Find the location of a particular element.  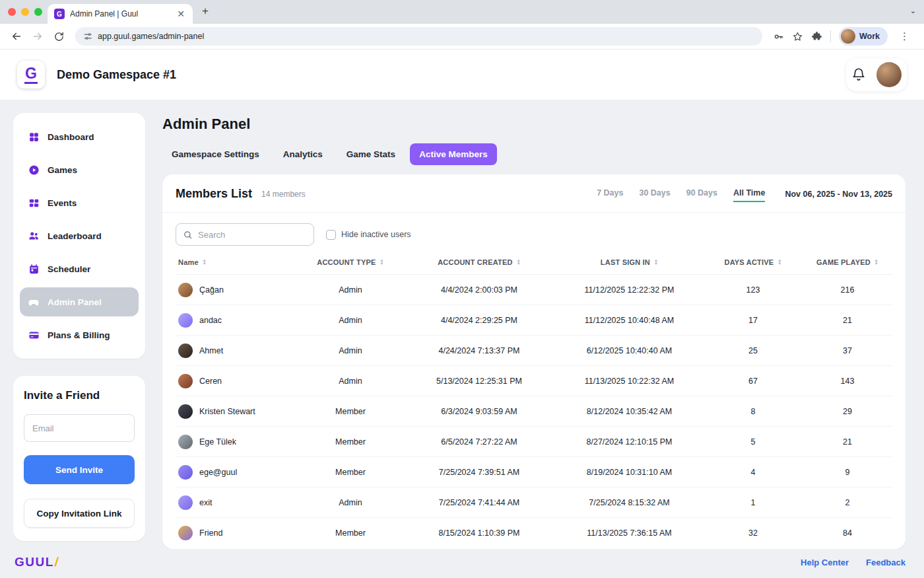

table-row: exitAdmin7/25/2024 7:41:44 AM7/25/2024 8… is located at coordinates (534, 503).